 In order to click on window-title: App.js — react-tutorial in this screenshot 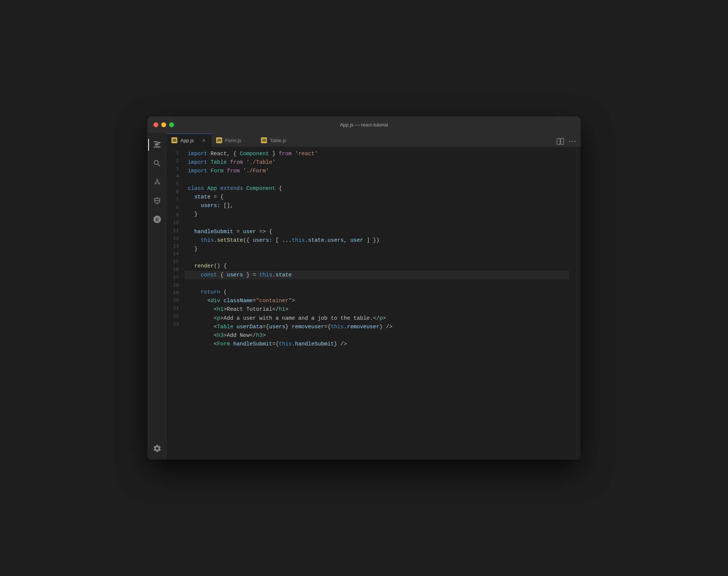, I will do `click(364, 125)`.